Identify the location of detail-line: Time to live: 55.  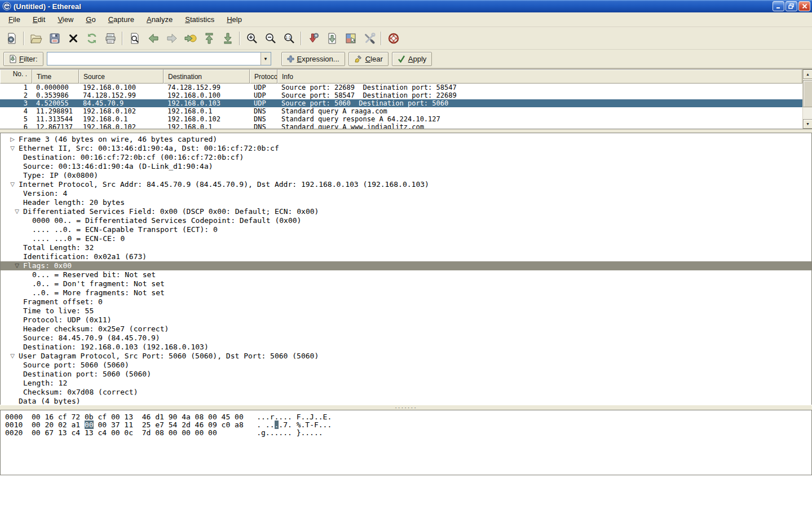
(406, 311).